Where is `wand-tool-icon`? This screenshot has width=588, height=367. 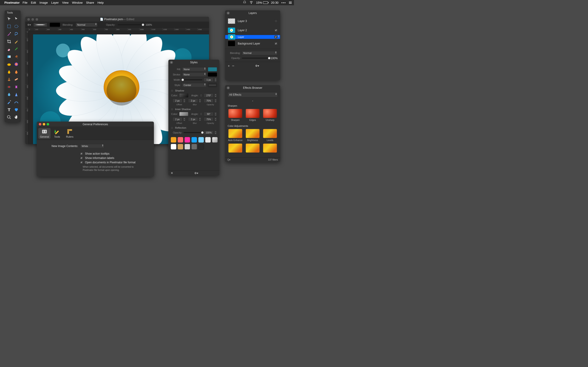 wand-tool-icon is located at coordinates (9, 34).